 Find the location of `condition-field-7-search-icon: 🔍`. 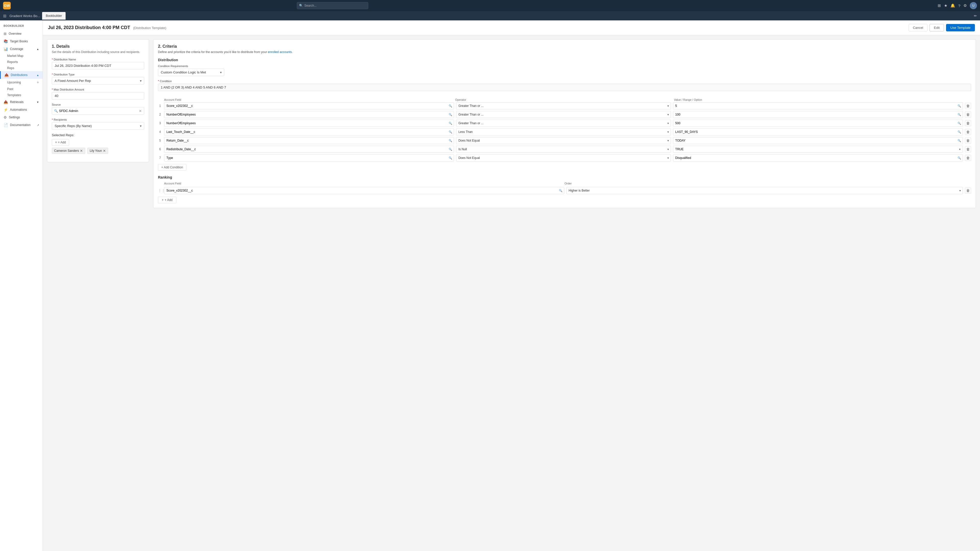

condition-field-7-search-icon: 🔍 is located at coordinates (450, 158).